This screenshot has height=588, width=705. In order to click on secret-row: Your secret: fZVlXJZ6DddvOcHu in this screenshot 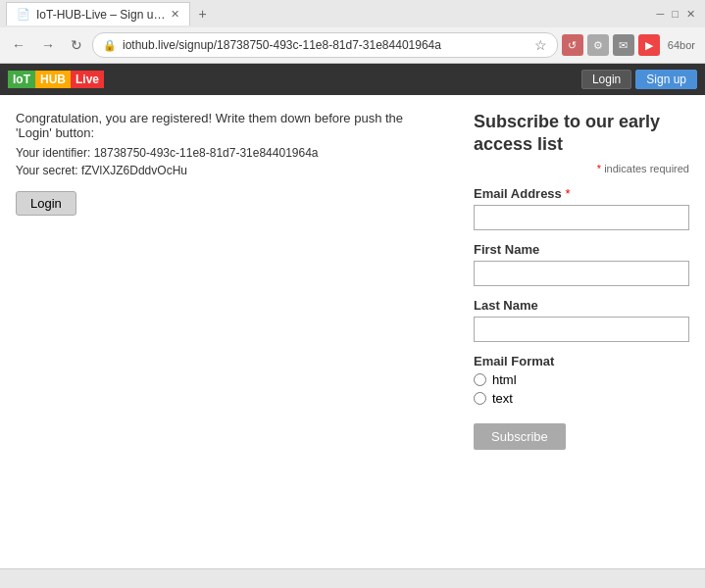, I will do `click(226, 171)`.